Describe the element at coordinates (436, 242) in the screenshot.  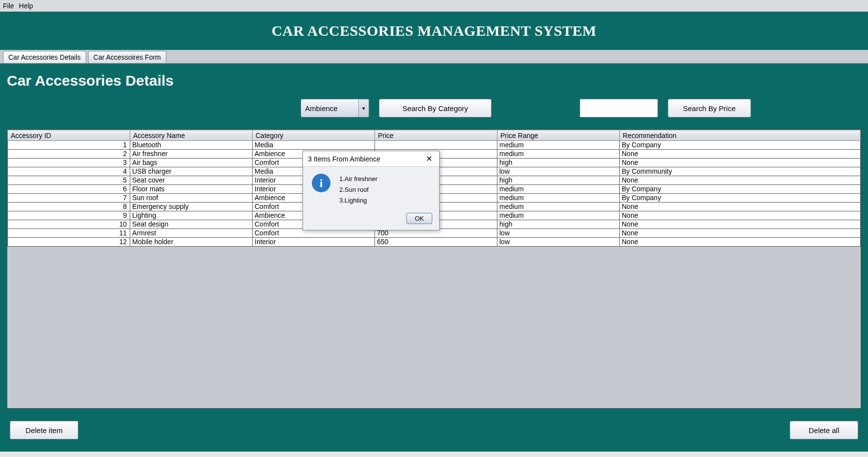
I see `cell-price: 650` at that location.